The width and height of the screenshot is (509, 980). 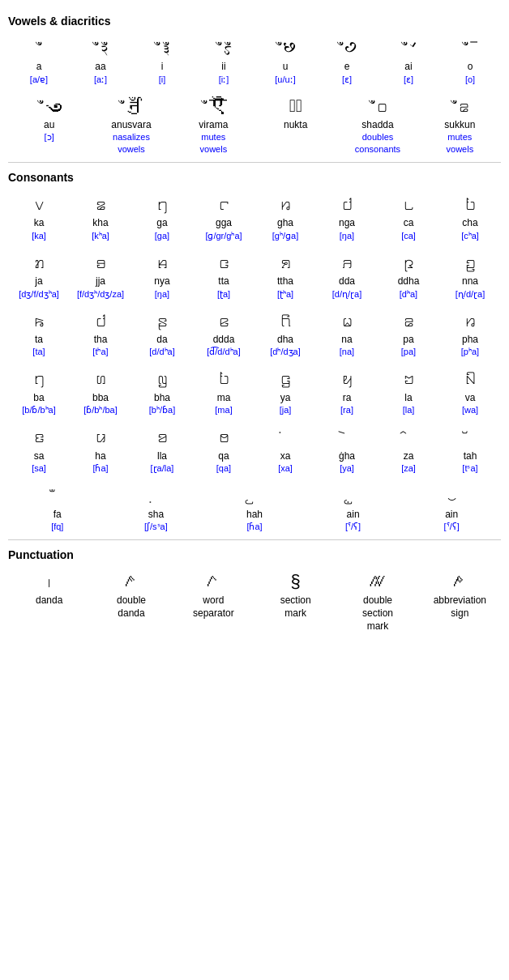 I want to click on char-cell: ꣲꣽanusvaranasalizes vowels, so click(x=131, y=124).